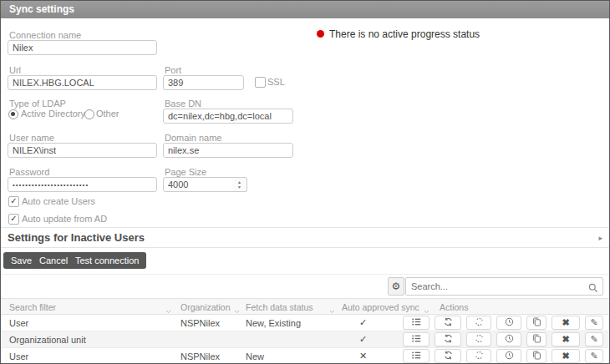 This screenshot has height=364, width=610. I want to click on fetch-data-status-cell: New, so click(255, 356).